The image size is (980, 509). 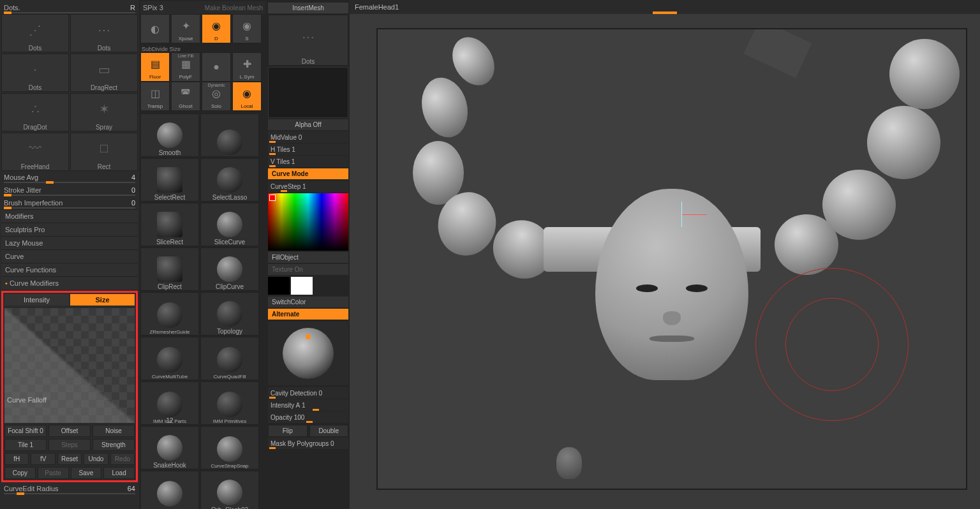 I want to click on brush-curvemultitube: CurveMultiTube, so click(x=170, y=358).